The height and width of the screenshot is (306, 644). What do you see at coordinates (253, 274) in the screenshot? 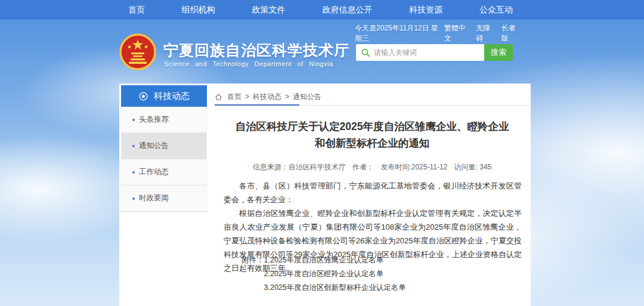
I see `attachment-label: 附件：` at bounding box center [253, 274].